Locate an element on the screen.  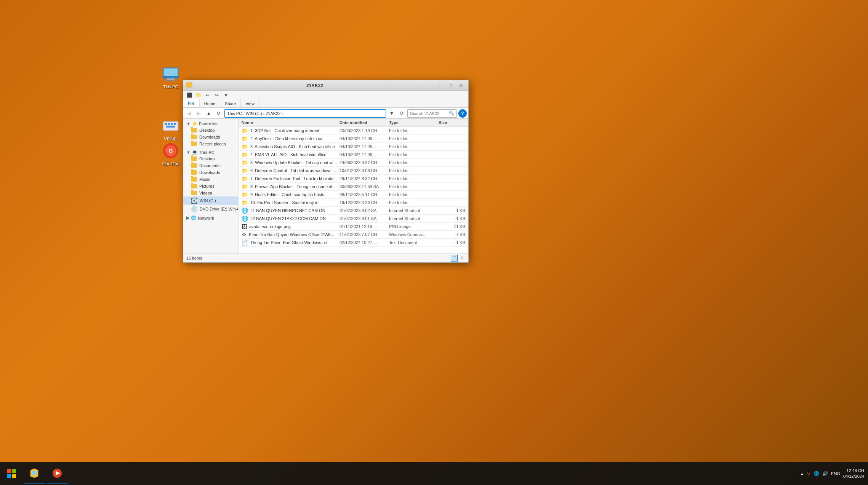
minimize-button: ─ is located at coordinates (440, 86).